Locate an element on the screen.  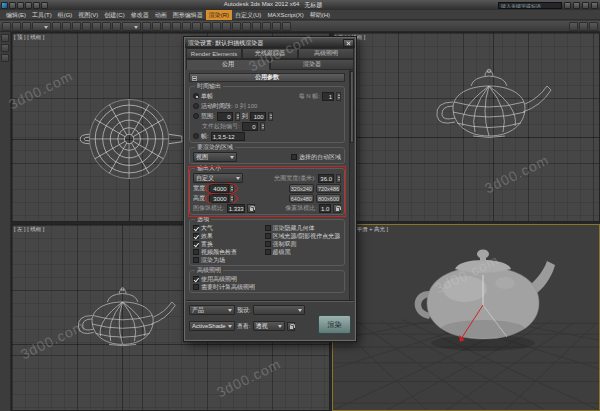
area-view-dropdown: 视图 is located at coordinates (215, 157).